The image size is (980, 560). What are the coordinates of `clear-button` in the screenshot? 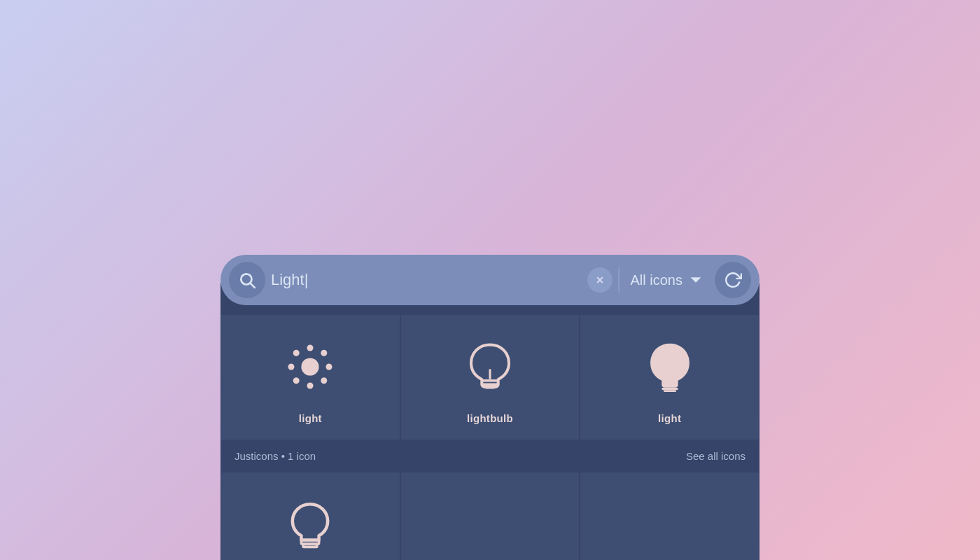 It's located at (600, 280).